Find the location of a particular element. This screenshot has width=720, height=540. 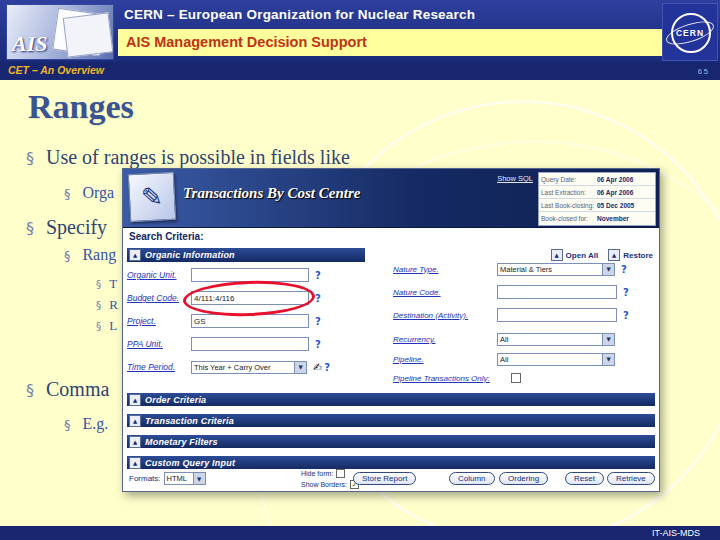

pipeline-only-checkbox is located at coordinates (516, 378).